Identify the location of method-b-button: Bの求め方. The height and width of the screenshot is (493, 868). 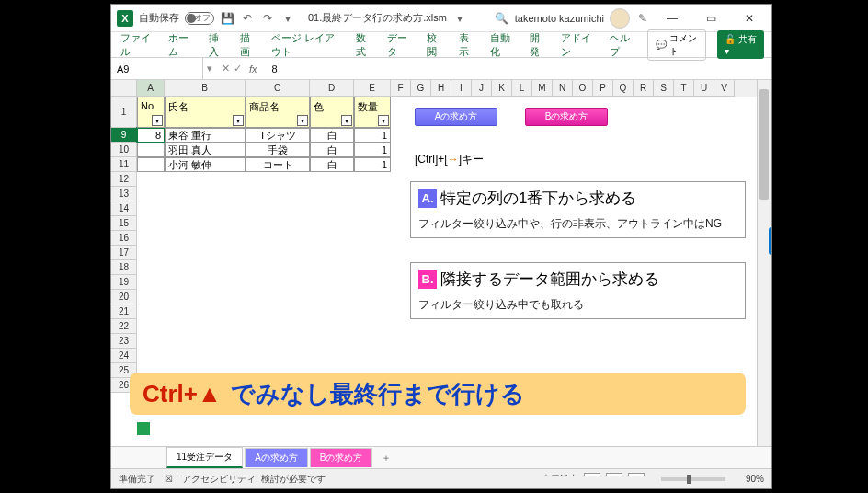
(566, 117).